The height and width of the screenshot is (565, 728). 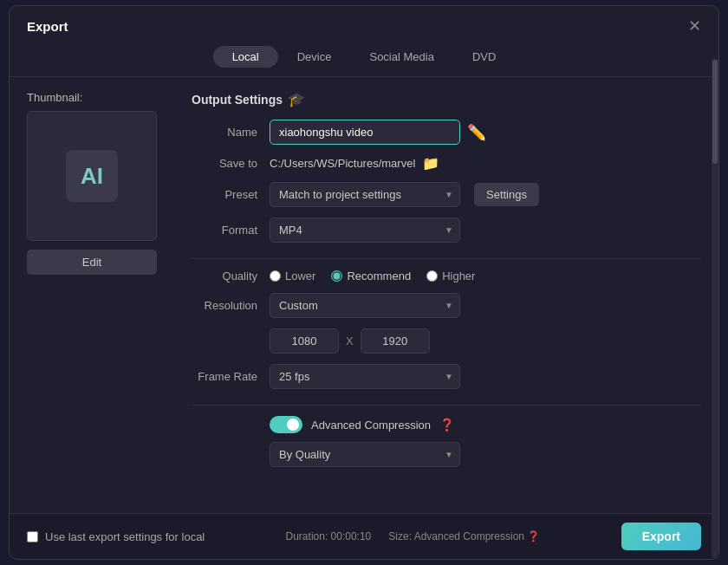 I want to click on help-icon: ❓, so click(x=447, y=425).